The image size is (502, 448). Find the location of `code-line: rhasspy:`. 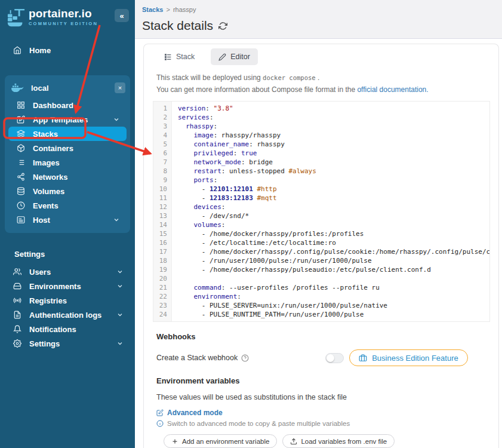

code-line: rhasspy: is located at coordinates (334, 127).